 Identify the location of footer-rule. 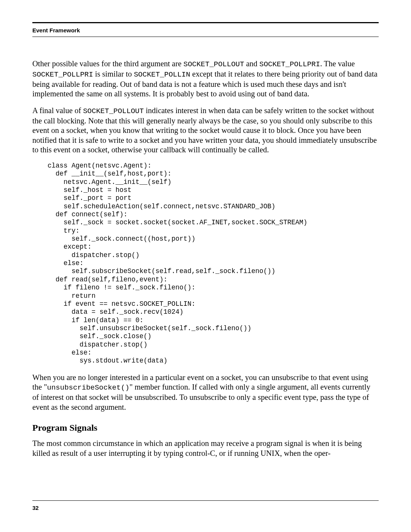
(206, 500).